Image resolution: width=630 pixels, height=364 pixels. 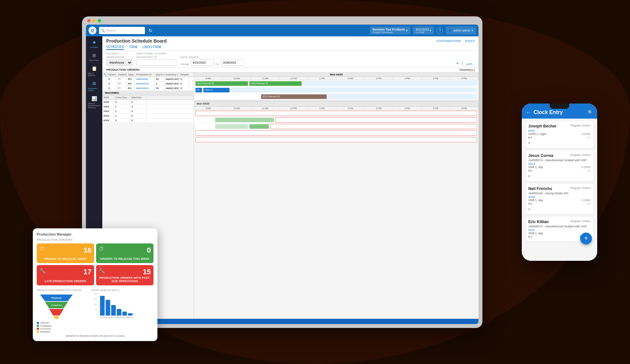 I want to click on gantt-bar-planned30-0020: 0020 Planned 30, so click(x=275, y=84).